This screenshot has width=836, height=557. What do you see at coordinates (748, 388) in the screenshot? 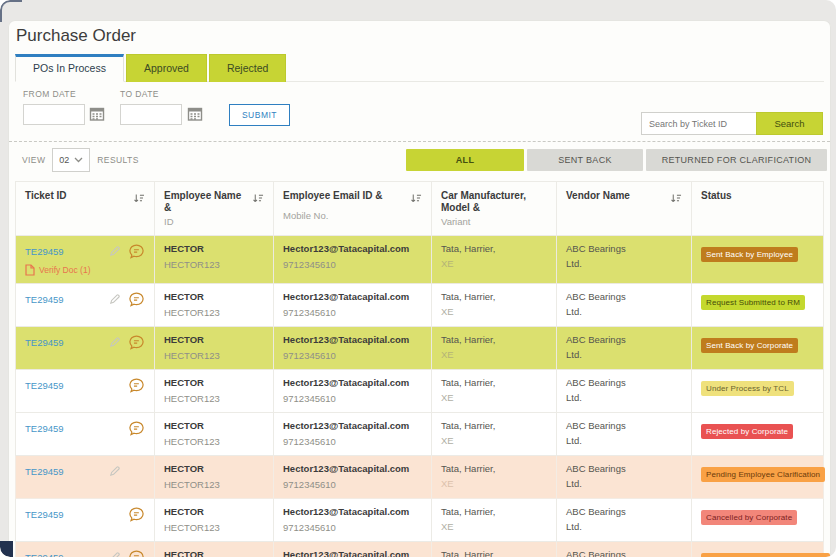
I see `status-badge: Under Process by TCL` at bounding box center [748, 388].